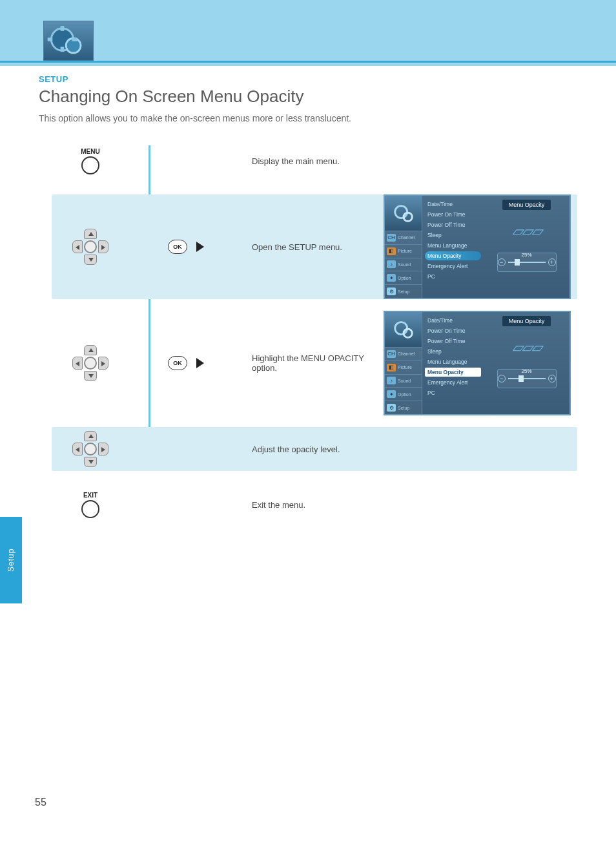 The image size is (616, 847). What do you see at coordinates (90, 505) in the screenshot?
I see `exit-button: EXIT` at bounding box center [90, 505].